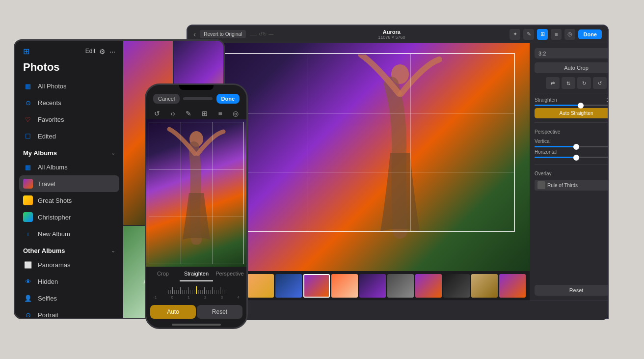 The image size is (644, 359). Describe the element at coordinates (196, 113) in the screenshot. I see `iphone-tool-row: ↺ ‹› ✎ ⊞ ≡ ◎` at that location.